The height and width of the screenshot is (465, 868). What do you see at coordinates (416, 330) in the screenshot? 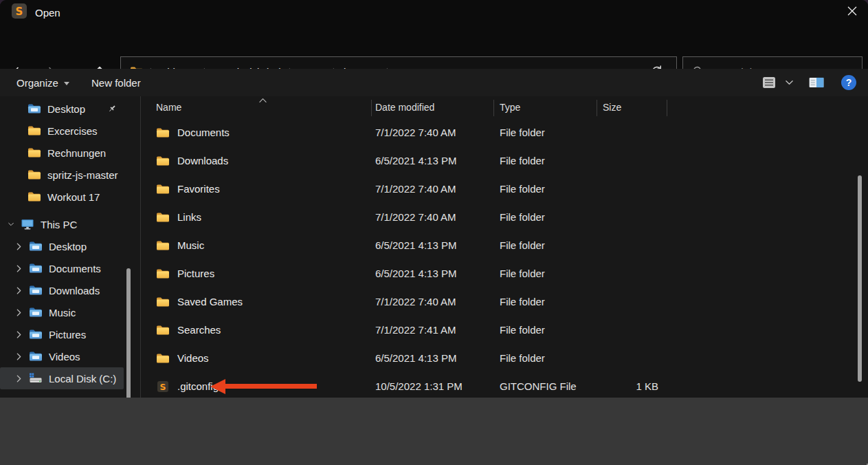
I see `file-date-modified: 7/1/2022 7:41 AM` at bounding box center [416, 330].